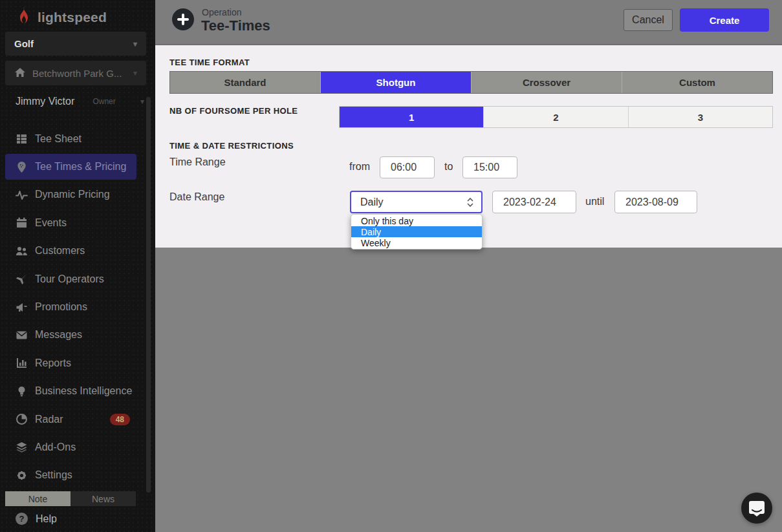 The height and width of the screenshot is (532, 782). I want to click on user-name: Jimmy Victor, so click(45, 101).